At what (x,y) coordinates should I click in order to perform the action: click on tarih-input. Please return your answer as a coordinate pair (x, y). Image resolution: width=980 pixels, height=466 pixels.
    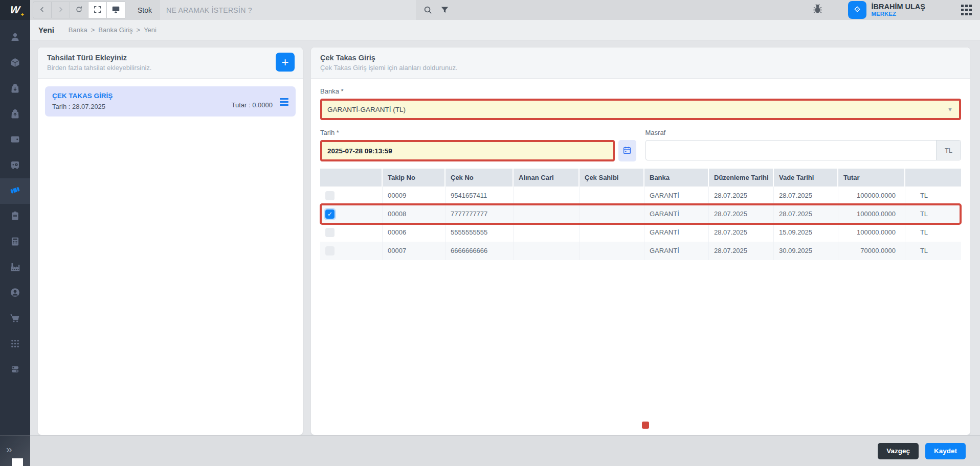
    Looking at the image, I should click on (467, 151).